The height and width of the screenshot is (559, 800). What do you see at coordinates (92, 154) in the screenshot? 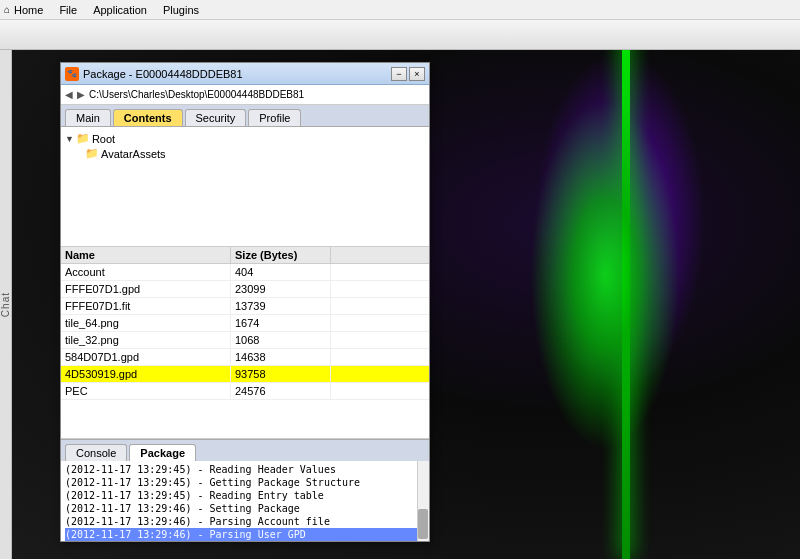
I see `folder-icon-child: 📁` at bounding box center [92, 154].